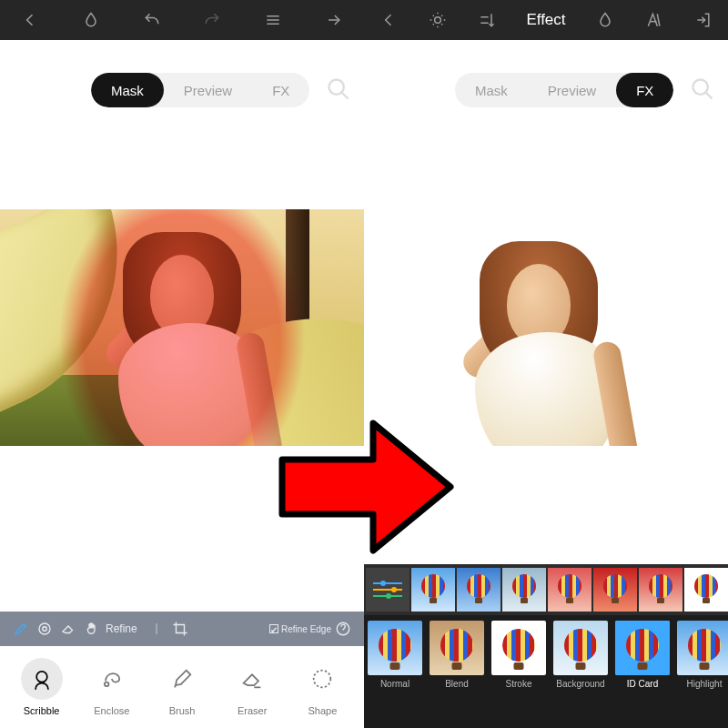  I want to click on right-segmented-row: Mask Preview FX, so click(592, 90).